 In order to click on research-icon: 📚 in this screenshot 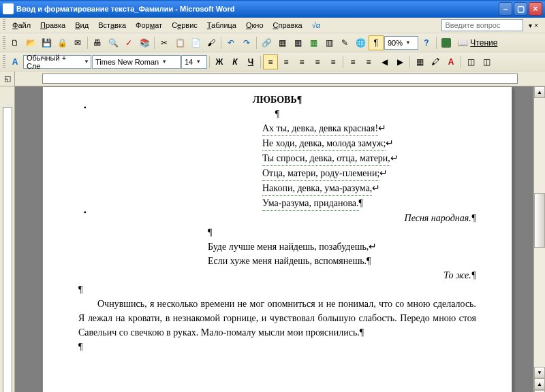, I will do `click(144, 43)`.